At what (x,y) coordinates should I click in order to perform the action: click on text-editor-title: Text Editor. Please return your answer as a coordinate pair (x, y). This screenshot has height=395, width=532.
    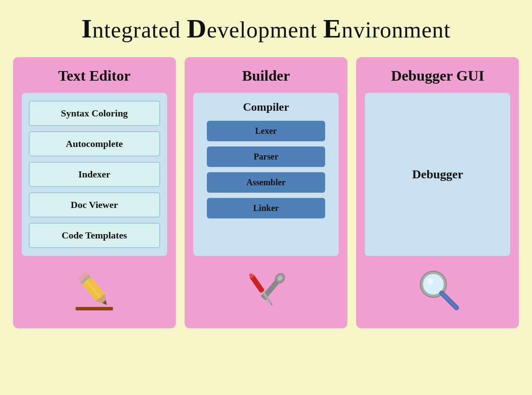
    Looking at the image, I should click on (94, 76).